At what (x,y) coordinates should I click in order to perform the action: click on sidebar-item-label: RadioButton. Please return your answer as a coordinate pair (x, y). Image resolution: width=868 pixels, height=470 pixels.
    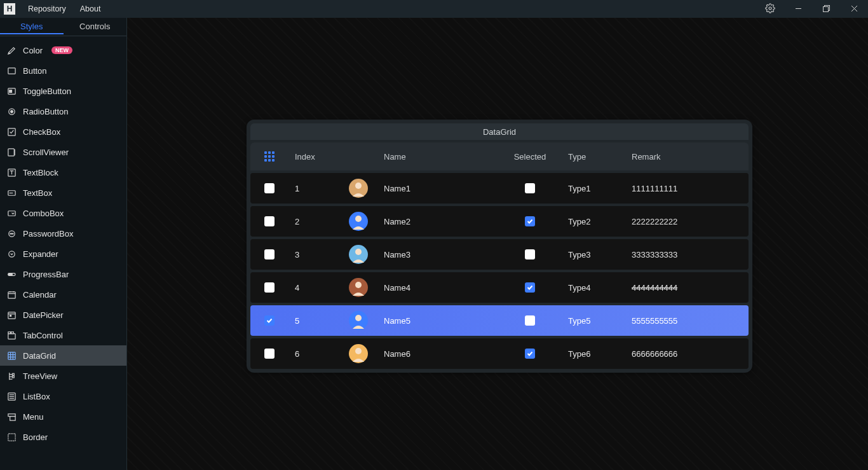
    Looking at the image, I should click on (46, 112).